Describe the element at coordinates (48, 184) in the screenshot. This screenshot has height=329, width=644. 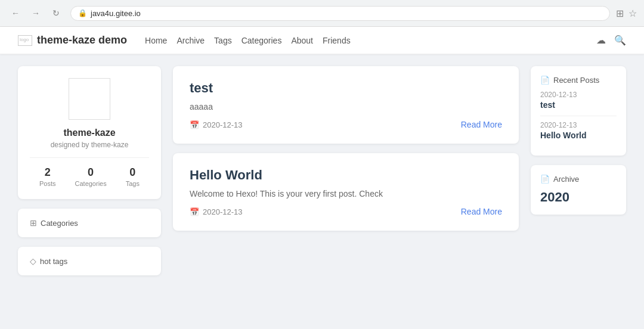
I see `stat-posts-label: Posts` at that location.